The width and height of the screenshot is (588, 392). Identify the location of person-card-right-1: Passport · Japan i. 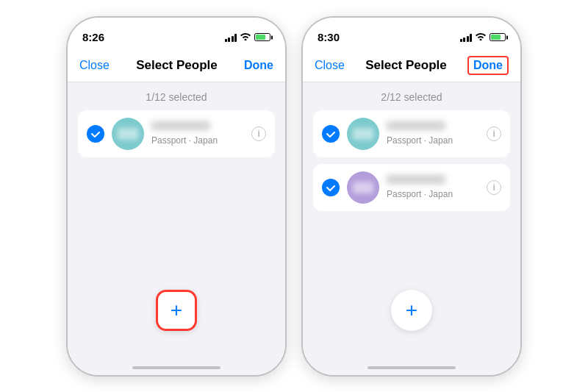
(412, 134).